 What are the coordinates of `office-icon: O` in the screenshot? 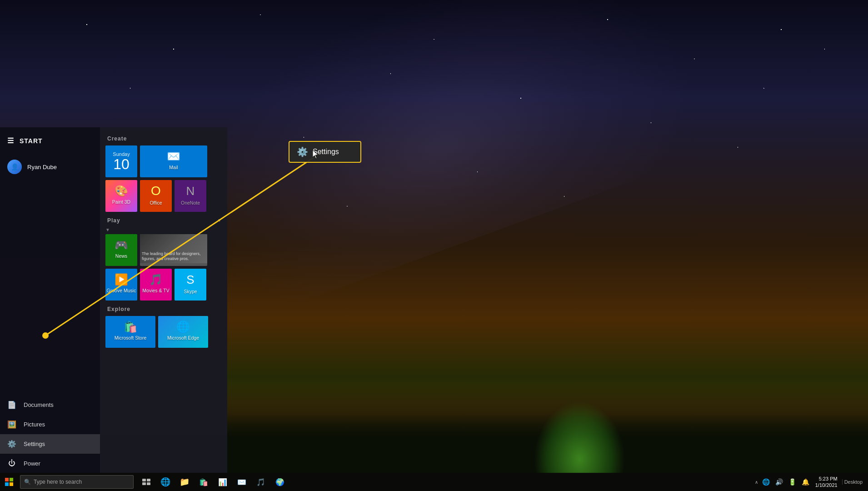 It's located at (156, 191).